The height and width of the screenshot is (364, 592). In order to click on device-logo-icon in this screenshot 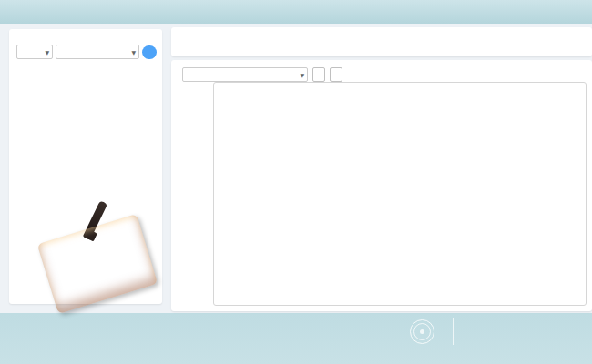, I will do `click(62, 266)`.